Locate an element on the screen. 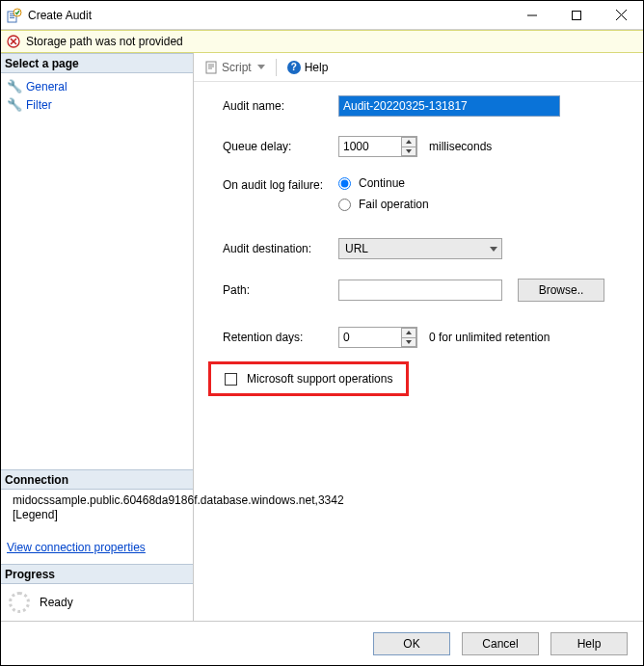 The image size is (644, 666). window-title: Create Audit is located at coordinates (60, 15).